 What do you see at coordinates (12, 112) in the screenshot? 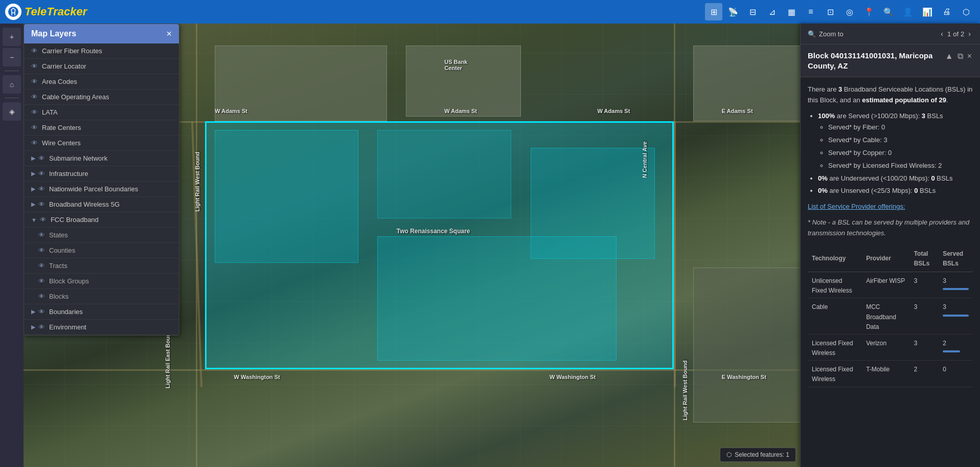
I see `compass-nav-btn: ◈` at bounding box center [12, 112].